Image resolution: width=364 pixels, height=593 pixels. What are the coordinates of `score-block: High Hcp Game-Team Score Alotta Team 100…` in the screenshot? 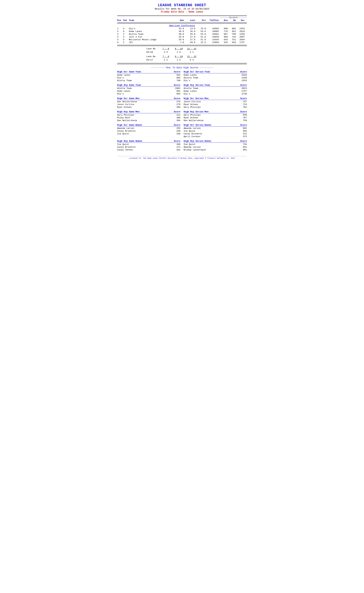 It's located at (149, 90).